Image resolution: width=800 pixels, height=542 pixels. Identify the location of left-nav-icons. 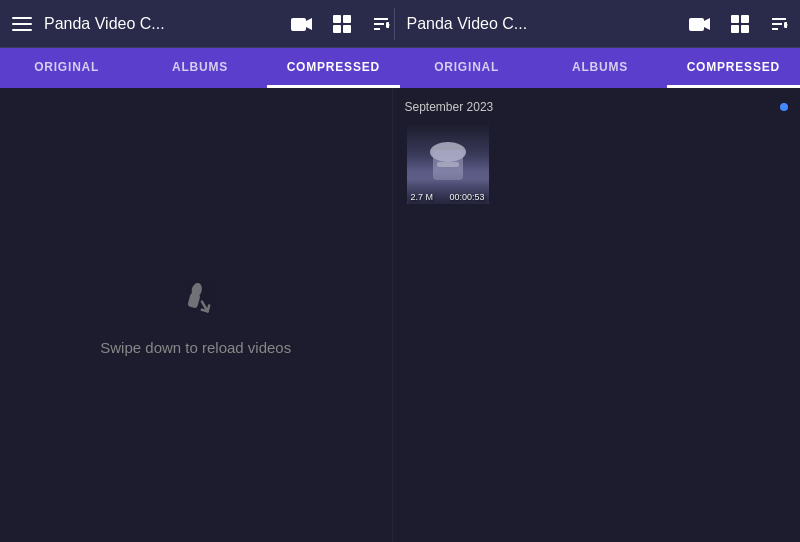
(340, 24).